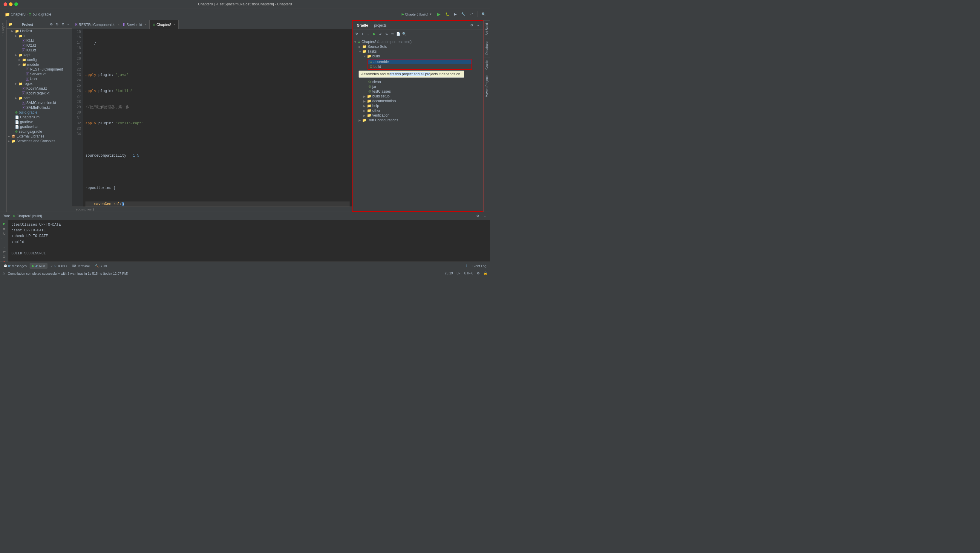 The image size is (980, 553). I want to click on undo-button: ↩, so click(472, 14).